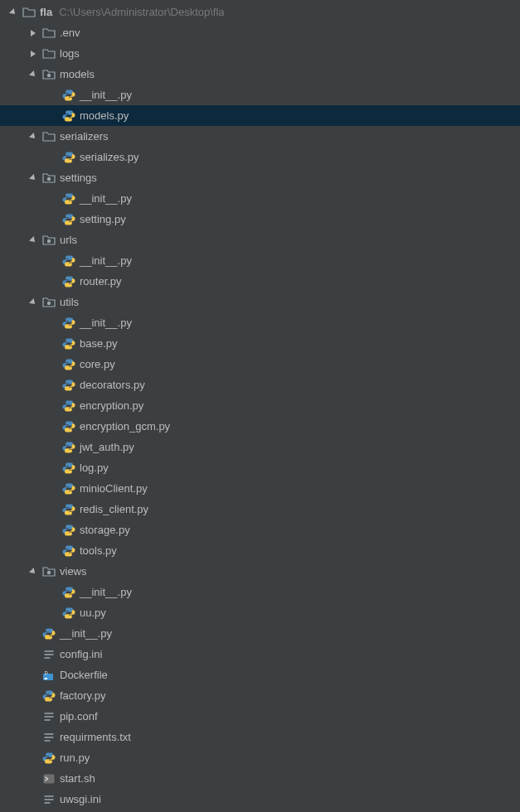 Image resolution: width=520 pixels, height=812 pixels. I want to click on docker-icon, so click(49, 675).